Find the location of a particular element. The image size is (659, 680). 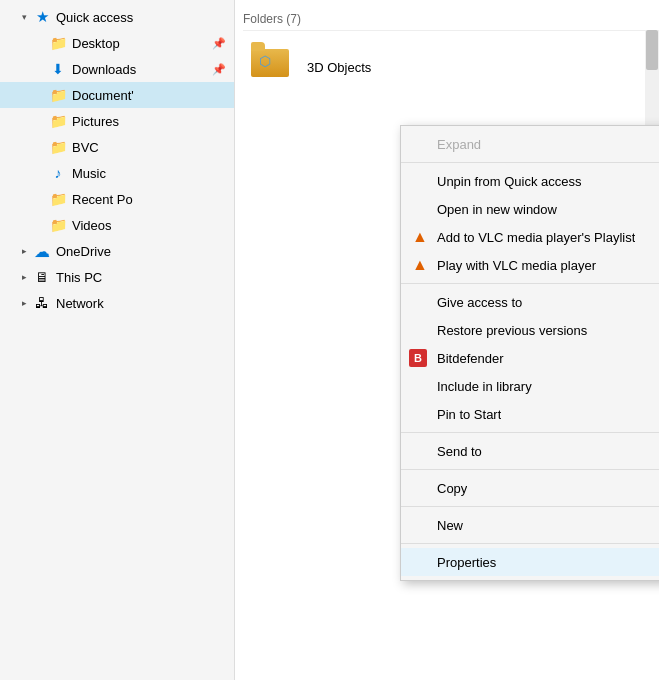

music-label: Music is located at coordinates (89, 174).